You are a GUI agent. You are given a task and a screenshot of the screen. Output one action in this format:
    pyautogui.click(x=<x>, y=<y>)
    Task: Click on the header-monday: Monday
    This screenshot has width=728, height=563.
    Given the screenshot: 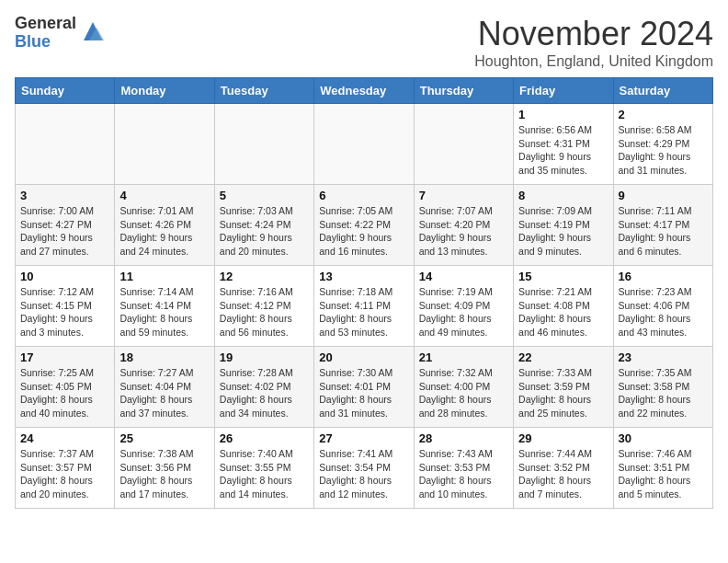 What is the action you would take?
    pyautogui.click(x=165, y=91)
    